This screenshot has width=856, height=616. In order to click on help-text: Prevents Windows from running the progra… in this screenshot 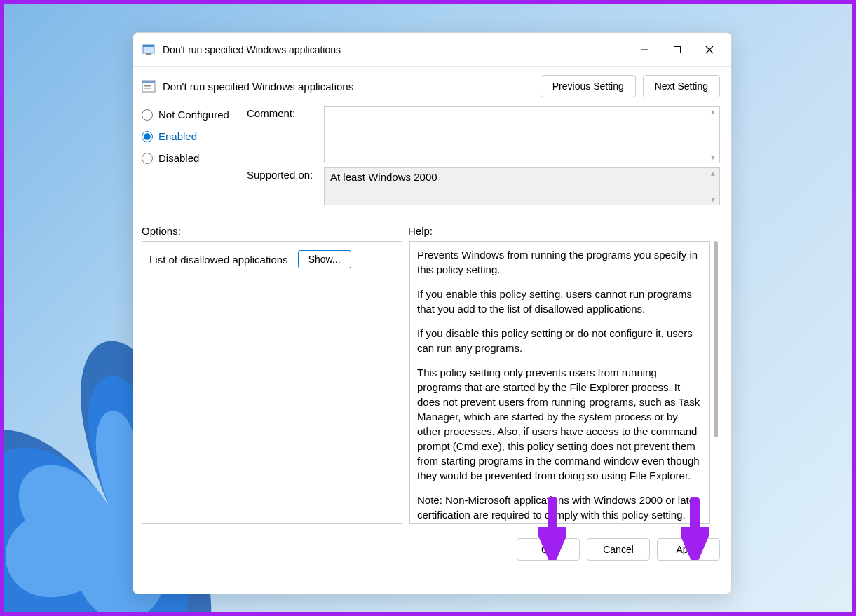, I will do `click(559, 262)`.